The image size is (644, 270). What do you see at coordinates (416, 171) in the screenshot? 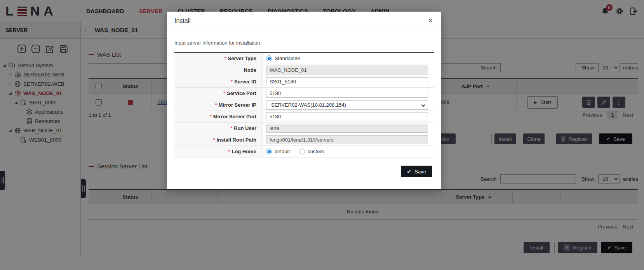
I see `modal-save-button: ✔ Save` at bounding box center [416, 171].